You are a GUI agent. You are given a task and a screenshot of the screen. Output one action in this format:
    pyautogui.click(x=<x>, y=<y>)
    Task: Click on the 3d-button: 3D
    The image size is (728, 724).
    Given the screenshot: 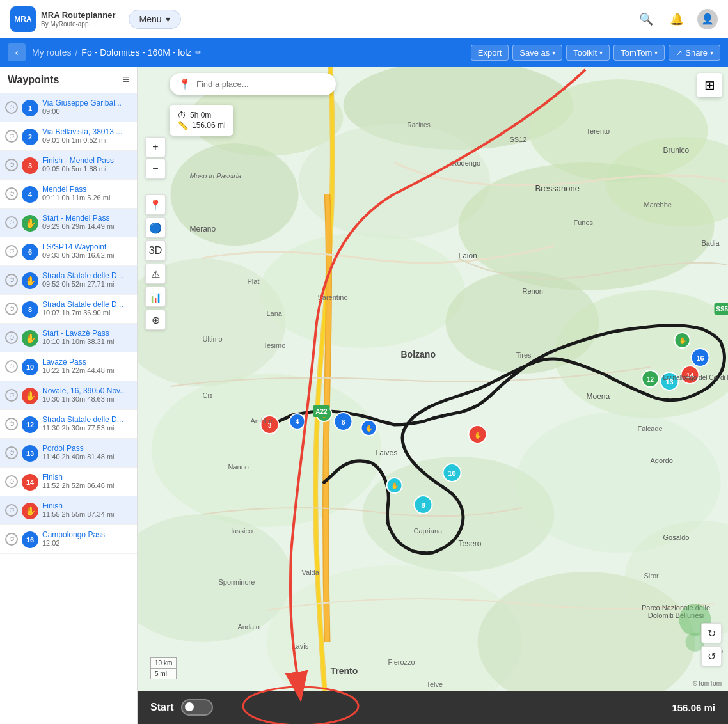 What is the action you would take?
    pyautogui.click(x=155, y=251)
    